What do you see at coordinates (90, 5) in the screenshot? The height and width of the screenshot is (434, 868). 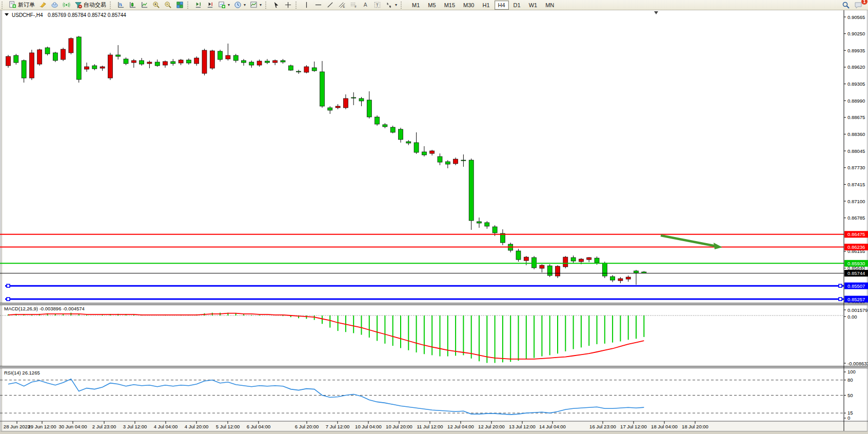 I see `auto-trading-button: 自动交易` at bounding box center [90, 5].